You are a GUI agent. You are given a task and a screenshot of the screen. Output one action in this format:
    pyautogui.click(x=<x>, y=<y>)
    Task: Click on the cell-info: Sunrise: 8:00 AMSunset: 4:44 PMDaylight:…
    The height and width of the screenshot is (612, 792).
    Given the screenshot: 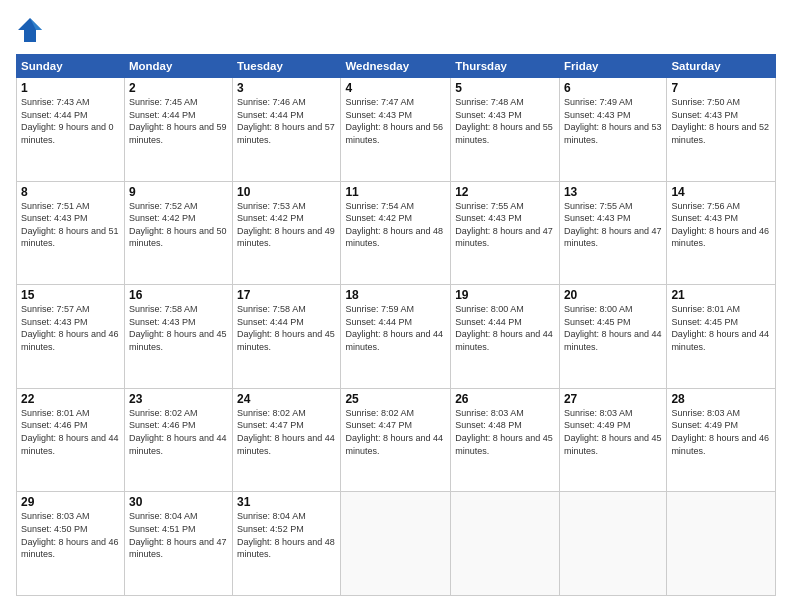 What is the action you would take?
    pyautogui.click(x=504, y=328)
    